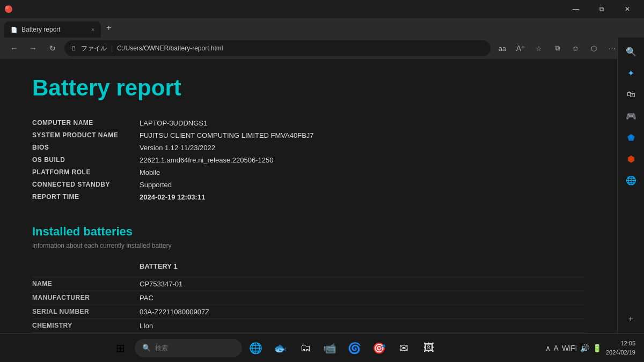  What do you see at coordinates (120, 348) in the screenshot?
I see `windows-logo-icon: ⊞` at bounding box center [120, 348].